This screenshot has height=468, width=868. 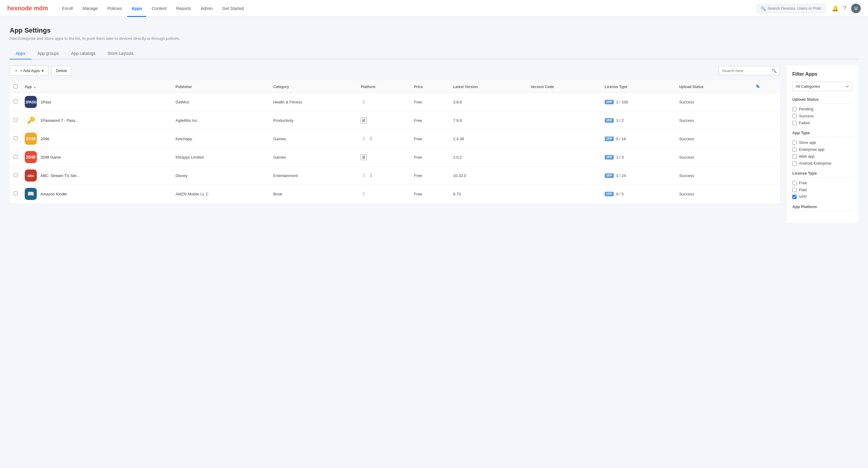 What do you see at coordinates (434, 38) in the screenshot?
I see `page-subtitle: Add Enterprise and Store apps to the lis…` at bounding box center [434, 38].